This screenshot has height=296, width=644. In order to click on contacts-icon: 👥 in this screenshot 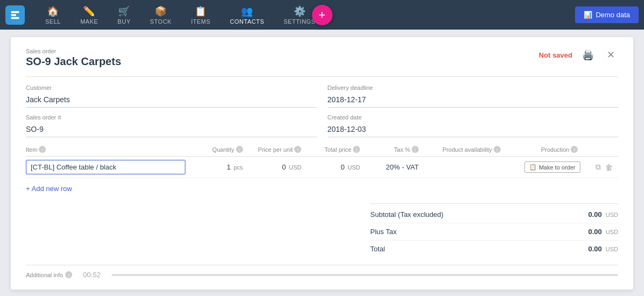, I will do `click(247, 11)`.